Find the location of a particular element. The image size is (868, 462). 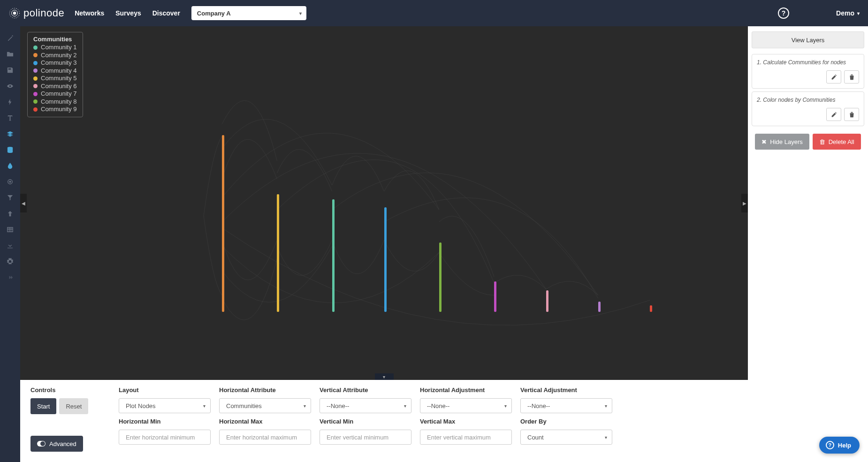

nav-surveys: Surveys is located at coordinates (128, 13).